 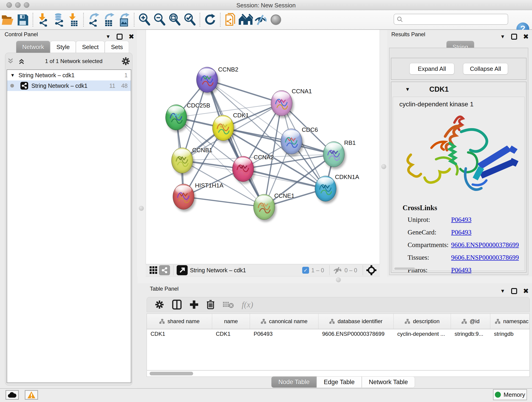 I want to click on column-header-database-identifier: database identifier, so click(x=356, y=321).